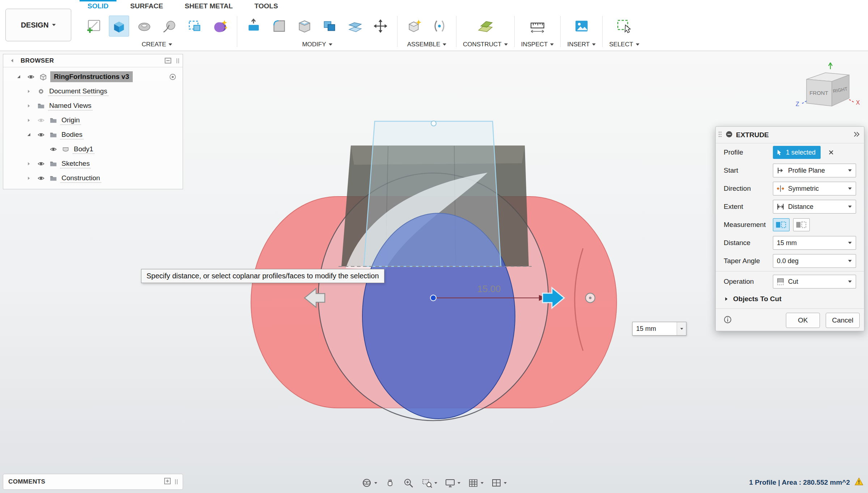  What do you see at coordinates (330, 26) in the screenshot?
I see `combine-button` at bounding box center [330, 26].